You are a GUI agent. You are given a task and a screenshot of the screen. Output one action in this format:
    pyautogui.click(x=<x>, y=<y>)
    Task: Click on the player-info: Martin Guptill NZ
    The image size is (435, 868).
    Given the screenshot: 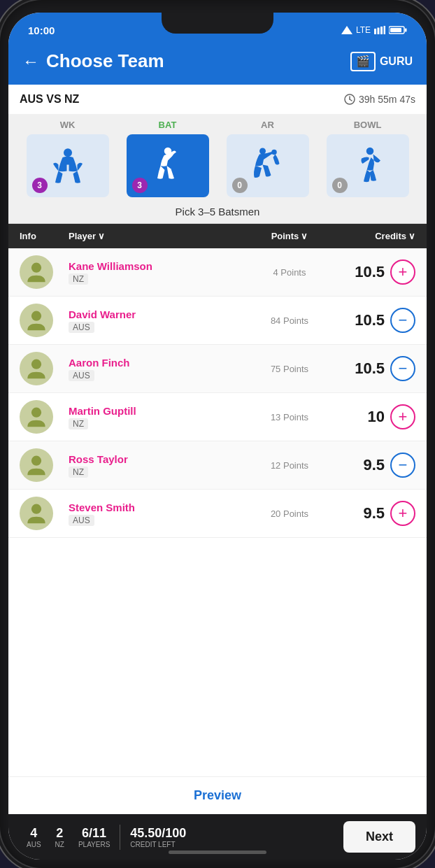 What is the action you would take?
    pyautogui.click(x=158, y=417)
    